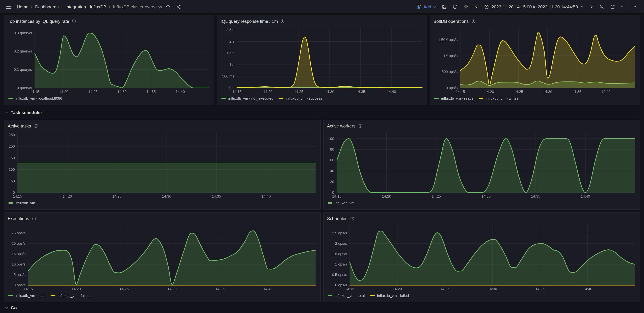  Describe the element at coordinates (444, 7) in the screenshot. I see `save-icon` at that location.